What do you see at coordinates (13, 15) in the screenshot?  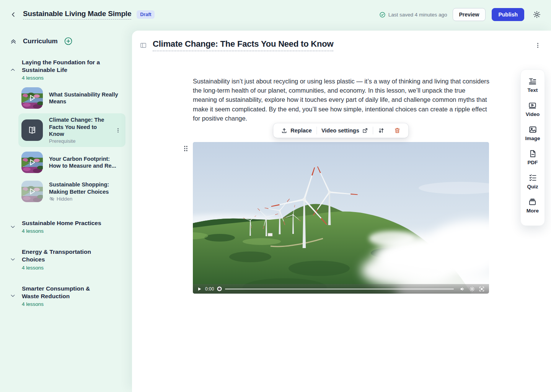 I see `back-button` at bounding box center [13, 15].